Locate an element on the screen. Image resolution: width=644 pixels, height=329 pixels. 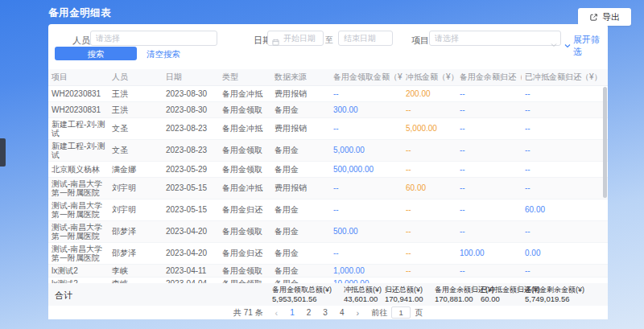
project-select-input is located at coordinates (495, 39).